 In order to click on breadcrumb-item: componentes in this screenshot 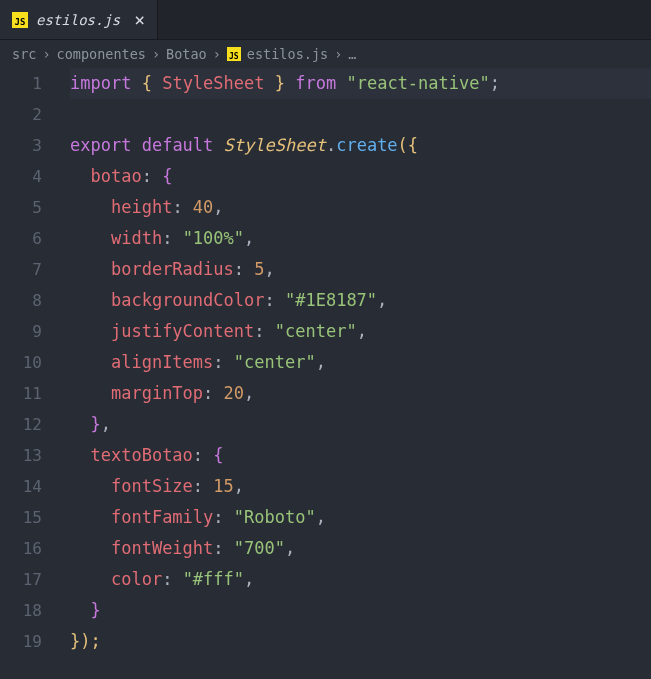, I will do `click(102, 54)`.